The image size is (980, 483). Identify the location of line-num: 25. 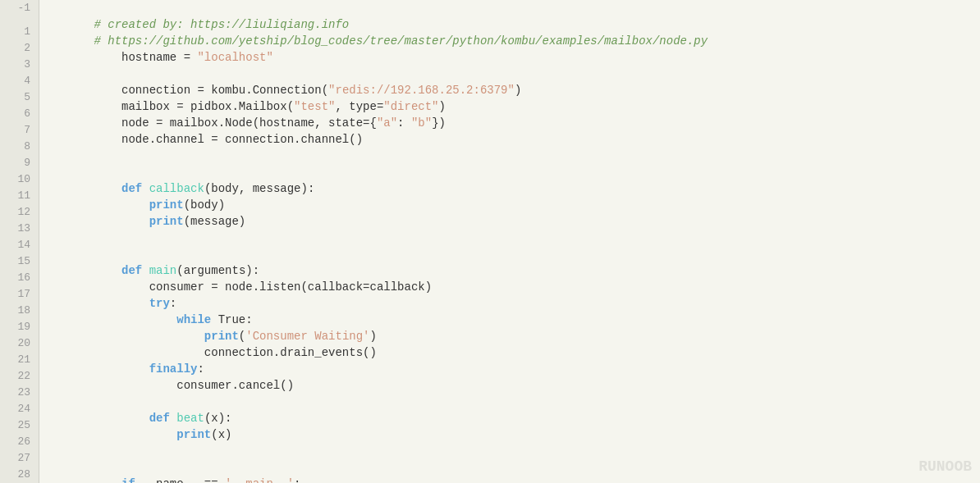
(24, 426).